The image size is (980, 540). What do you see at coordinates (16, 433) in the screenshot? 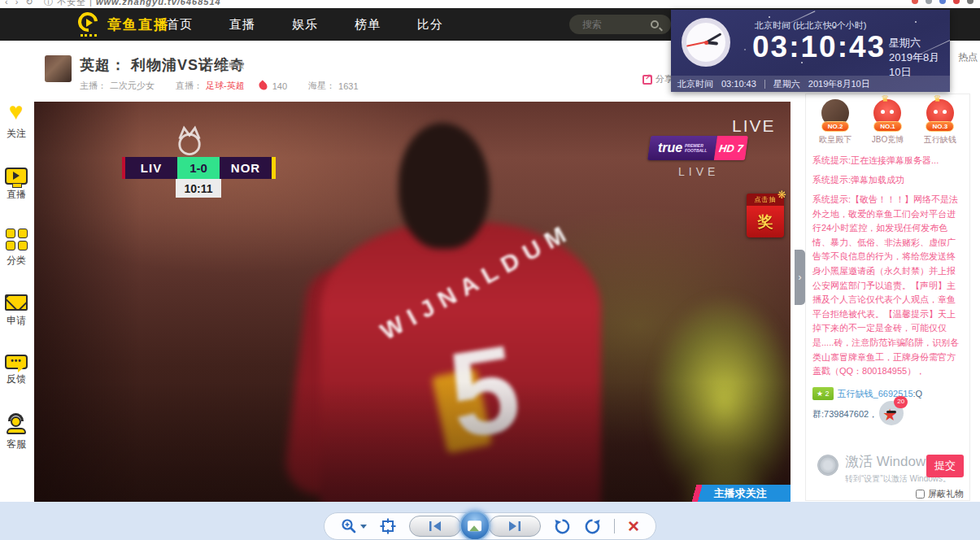
I see `rail-item-service: 客服` at bounding box center [16, 433].